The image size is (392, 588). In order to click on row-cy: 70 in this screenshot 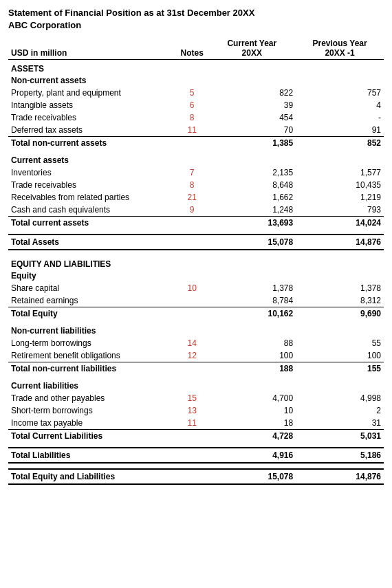, I will do `click(252, 131)`.